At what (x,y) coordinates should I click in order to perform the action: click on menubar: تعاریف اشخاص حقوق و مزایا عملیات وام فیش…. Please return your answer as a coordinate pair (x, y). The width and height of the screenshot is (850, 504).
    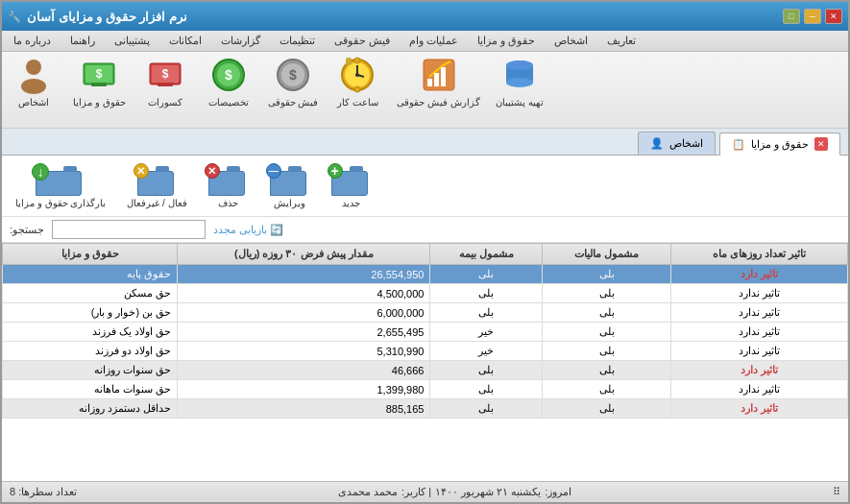
    Looking at the image, I should click on (425, 41).